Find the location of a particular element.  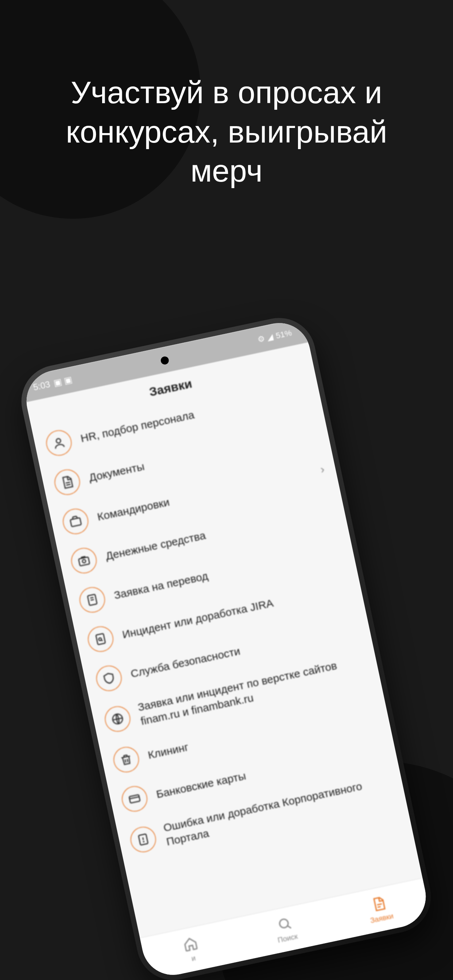

search-icon is located at coordinates (284, 924).